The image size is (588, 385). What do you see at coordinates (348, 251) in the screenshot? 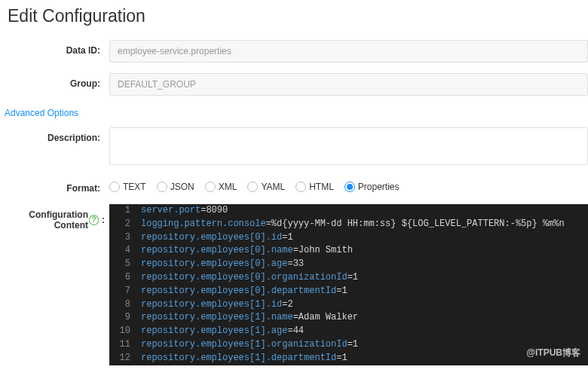
I see `code-line: 4repository.employees[0].name=John Smith` at bounding box center [348, 251].